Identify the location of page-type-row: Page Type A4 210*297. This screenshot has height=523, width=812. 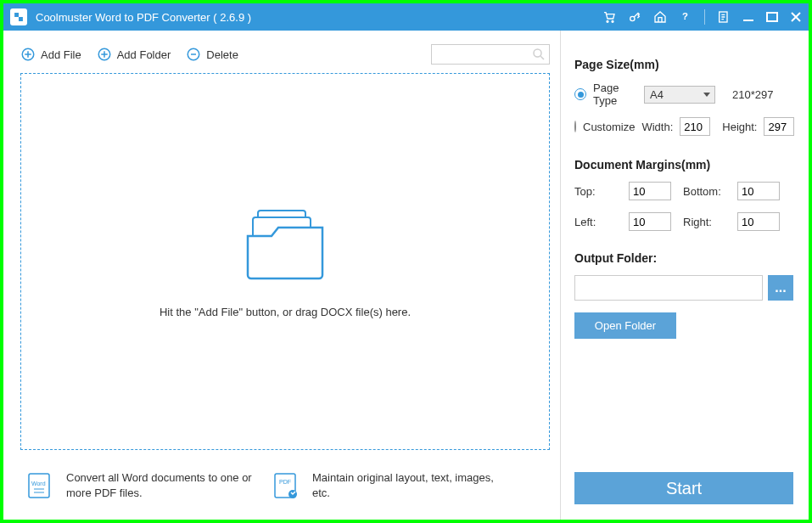
(684, 94).